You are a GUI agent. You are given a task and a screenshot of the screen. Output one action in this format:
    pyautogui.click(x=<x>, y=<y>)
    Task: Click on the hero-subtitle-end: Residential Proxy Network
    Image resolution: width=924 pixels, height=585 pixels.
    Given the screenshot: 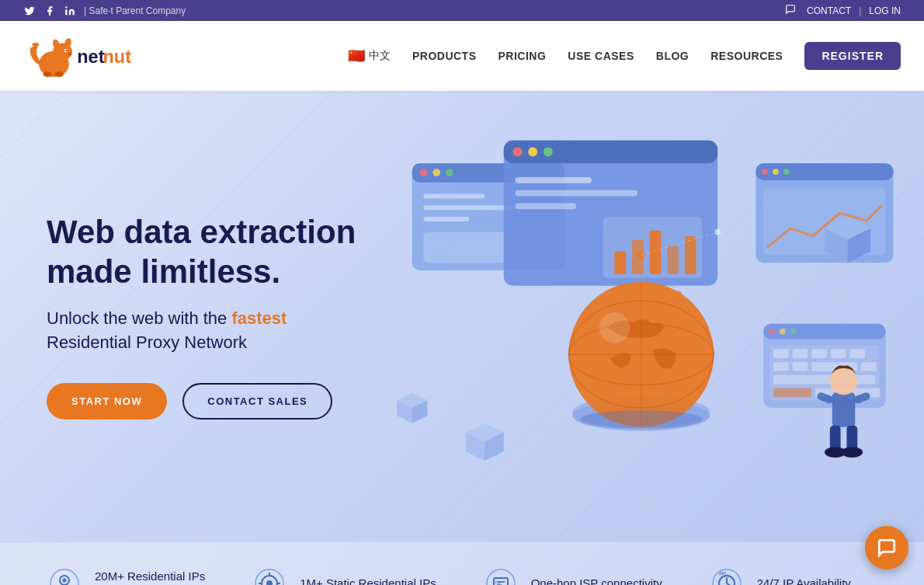 What is the action you would take?
    pyautogui.click(x=147, y=342)
    